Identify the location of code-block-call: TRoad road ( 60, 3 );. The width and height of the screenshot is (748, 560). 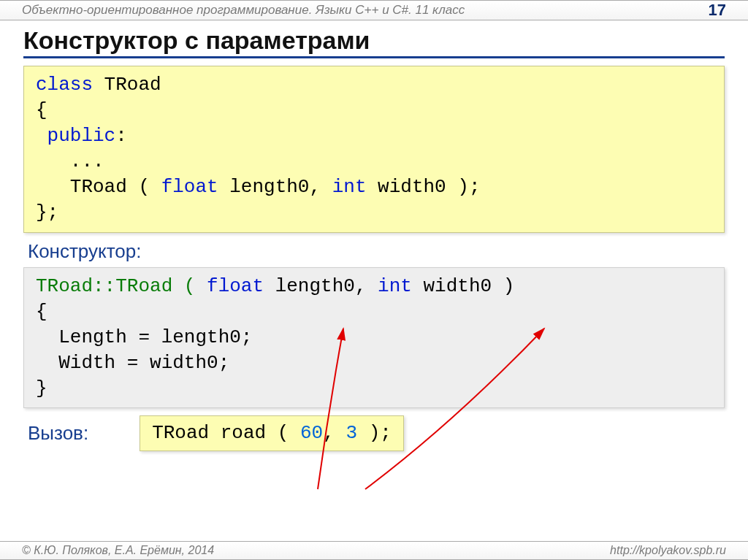
(272, 434).